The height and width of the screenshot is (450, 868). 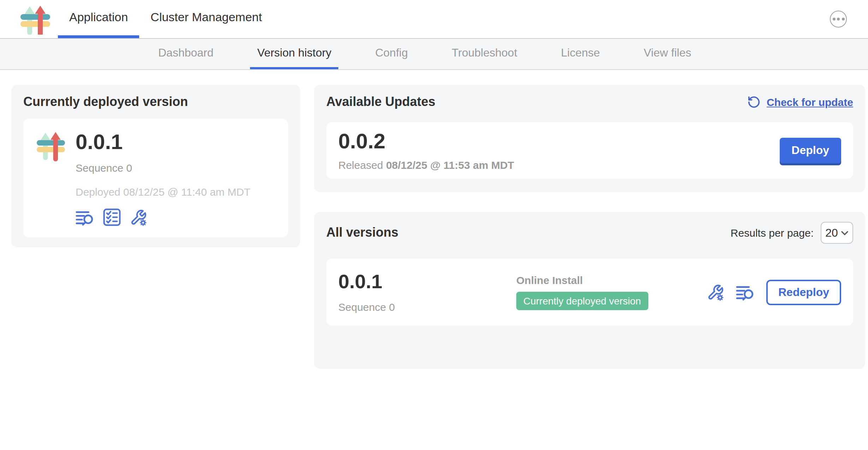 What do you see at coordinates (426, 141) in the screenshot?
I see `update-version-number: 0.0.2` at bounding box center [426, 141].